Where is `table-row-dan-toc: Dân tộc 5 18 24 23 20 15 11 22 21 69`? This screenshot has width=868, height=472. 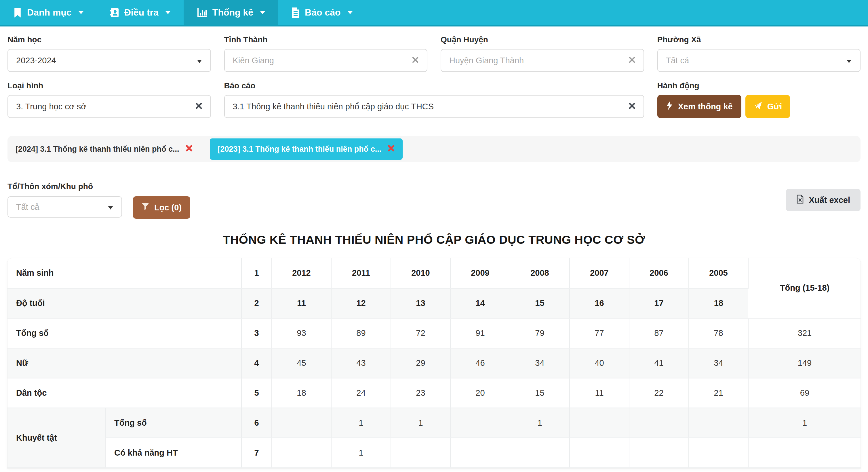
table-row-dan-toc: Dân tộc 5 18 24 23 20 15 11 22 21 69 is located at coordinates (434, 393).